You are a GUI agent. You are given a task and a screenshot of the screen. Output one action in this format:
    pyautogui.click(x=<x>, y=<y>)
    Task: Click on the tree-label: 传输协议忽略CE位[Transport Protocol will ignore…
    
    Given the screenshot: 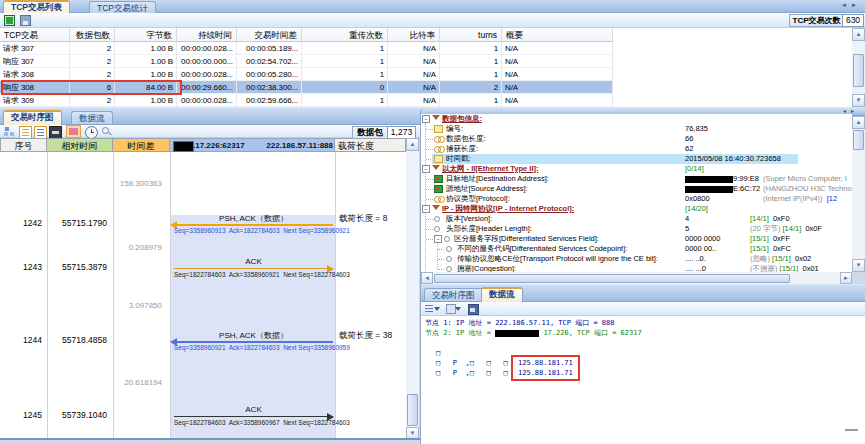 What is the action you would take?
    pyautogui.click(x=558, y=259)
    